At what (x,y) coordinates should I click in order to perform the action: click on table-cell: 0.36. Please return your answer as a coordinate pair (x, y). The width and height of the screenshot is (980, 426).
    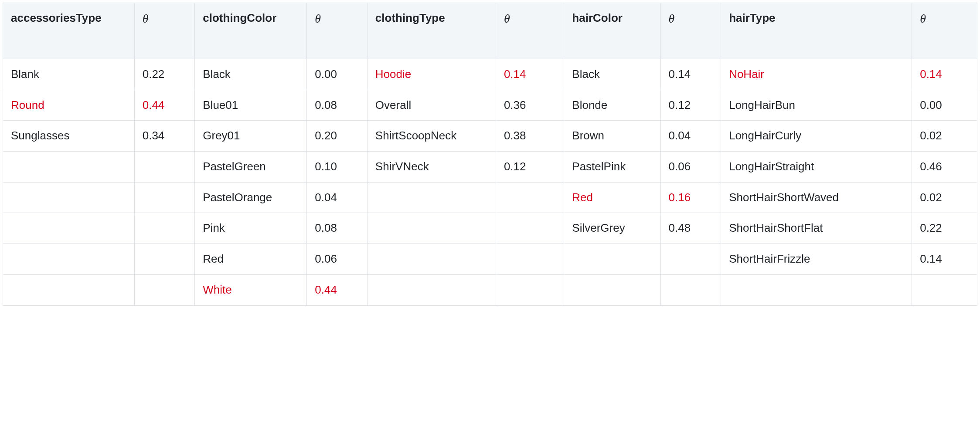
    Looking at the image, I should click on (530, 105).